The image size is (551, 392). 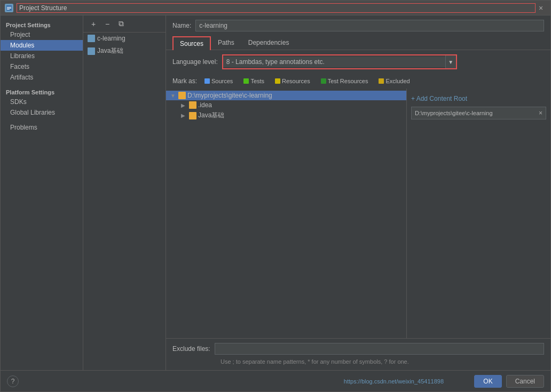 I want to click on project-settings-heading: Project Settings, so click(x=42, y=25).